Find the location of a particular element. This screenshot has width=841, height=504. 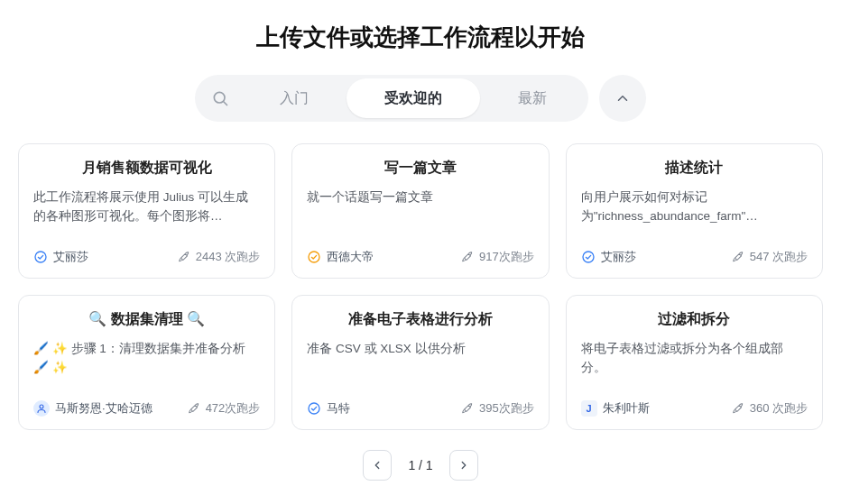

card-footer: 艾丽莎 547 次跑步 is located at coordinates (695, 257).